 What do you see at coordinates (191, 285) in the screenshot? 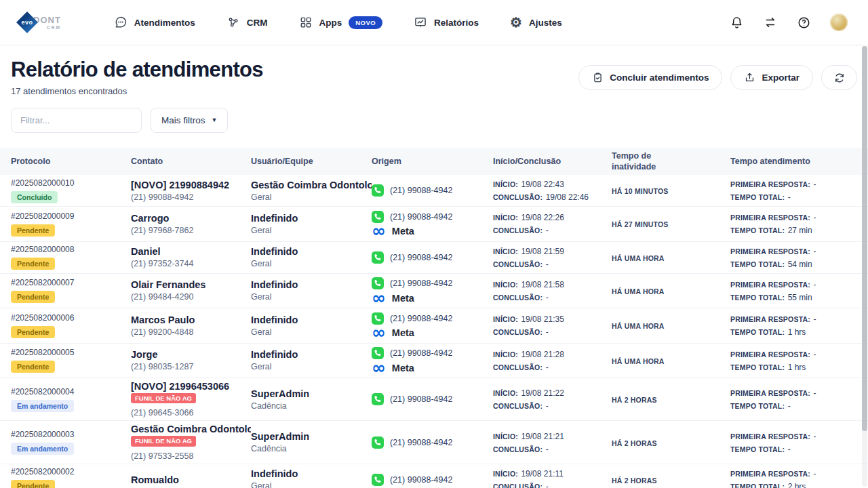
I see `contact-name: Olair Fernandes` at bounding box center [191, 285].